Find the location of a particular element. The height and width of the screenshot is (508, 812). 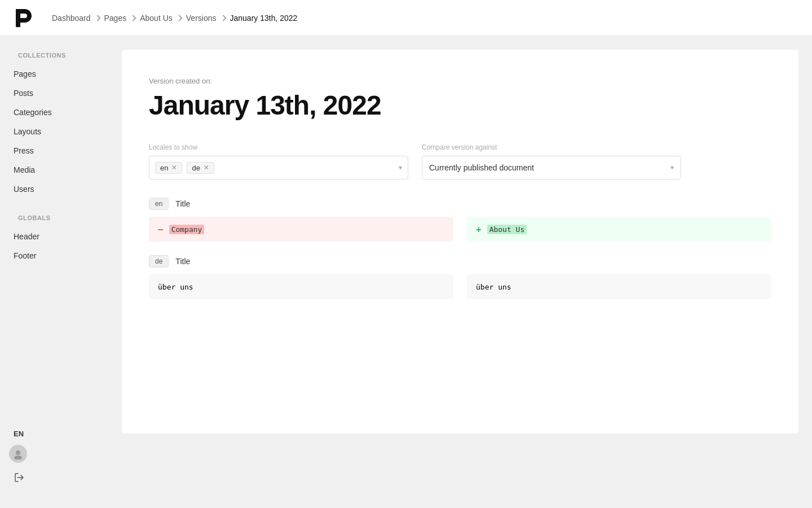

top-bar: Dashboard Pages About Us Versions Januar… is located at coordinates (406, 18).